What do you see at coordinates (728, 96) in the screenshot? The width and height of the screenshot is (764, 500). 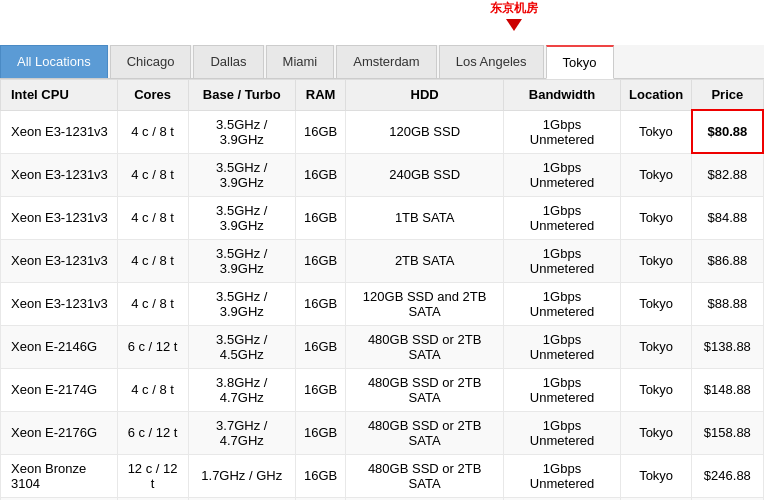 I see `col-header-price: Price` at bounding box center [728, 96].